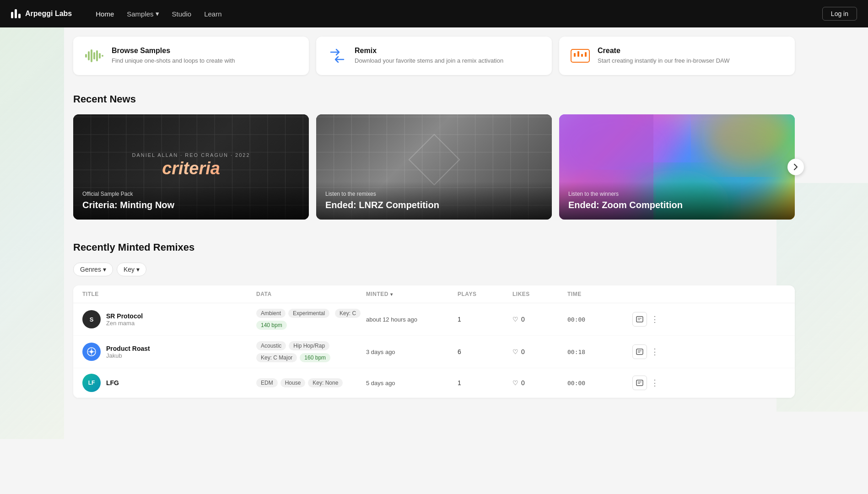  I want to click on news-section-title: Recent News, so click(434, 99).